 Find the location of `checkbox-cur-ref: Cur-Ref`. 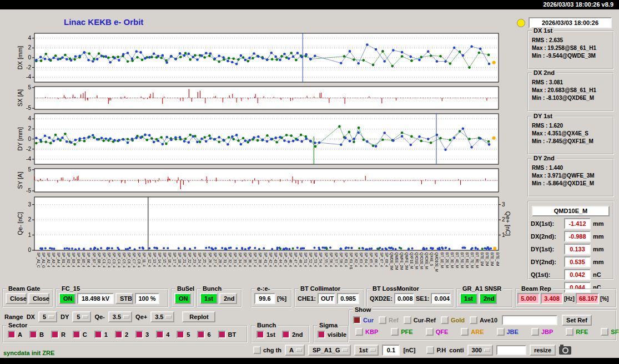

checkbox-cur-ref: Cur-Ref is located at coordinates (420, 320).